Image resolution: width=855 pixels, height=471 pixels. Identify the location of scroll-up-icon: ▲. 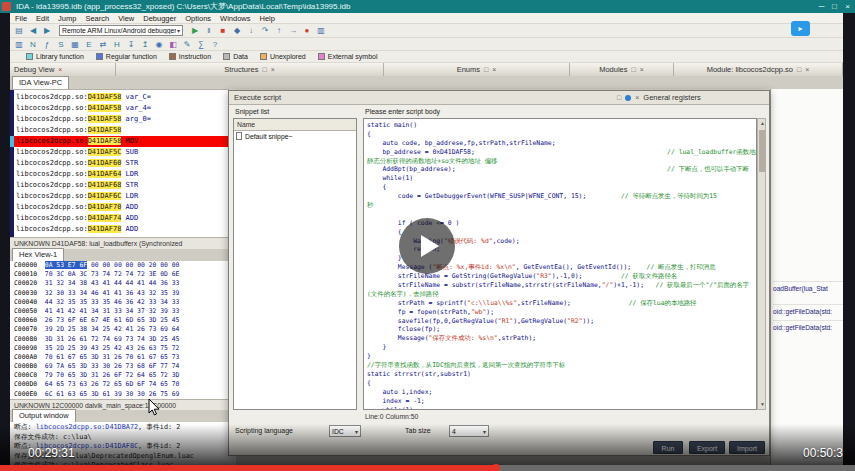
(762, 124).